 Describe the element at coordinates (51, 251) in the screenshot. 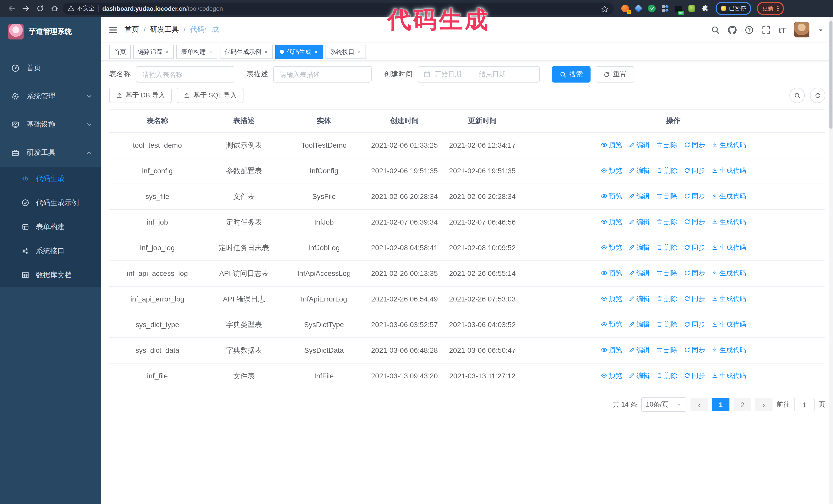

I see `sidebar-item-system-api: 系统接口` at that location.